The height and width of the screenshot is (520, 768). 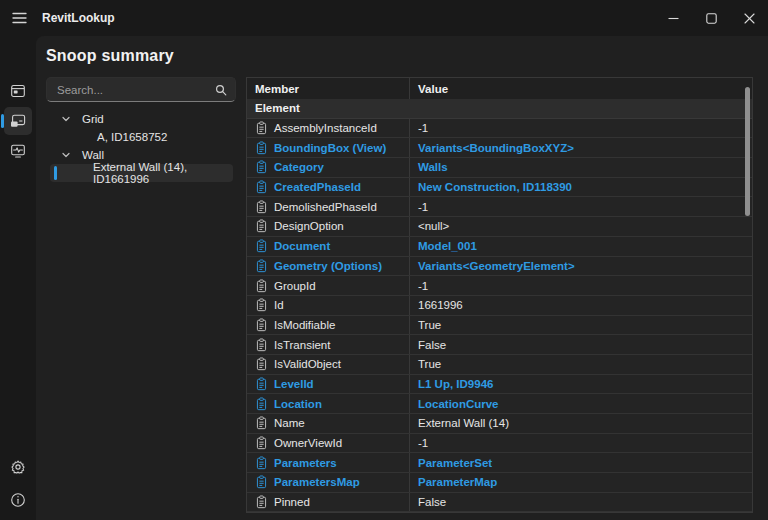 What do you see at coordinates (290, 423) in the screenshot?
I see `member-name: Name` at bounding box center [290, 423].